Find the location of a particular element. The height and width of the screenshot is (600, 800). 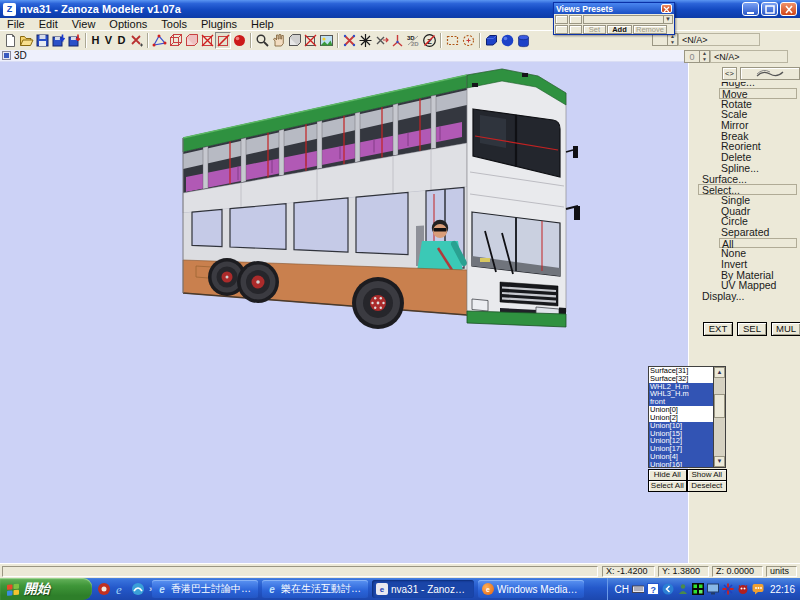

na-value-1: <N/A> is located at coordinates (719, 40).